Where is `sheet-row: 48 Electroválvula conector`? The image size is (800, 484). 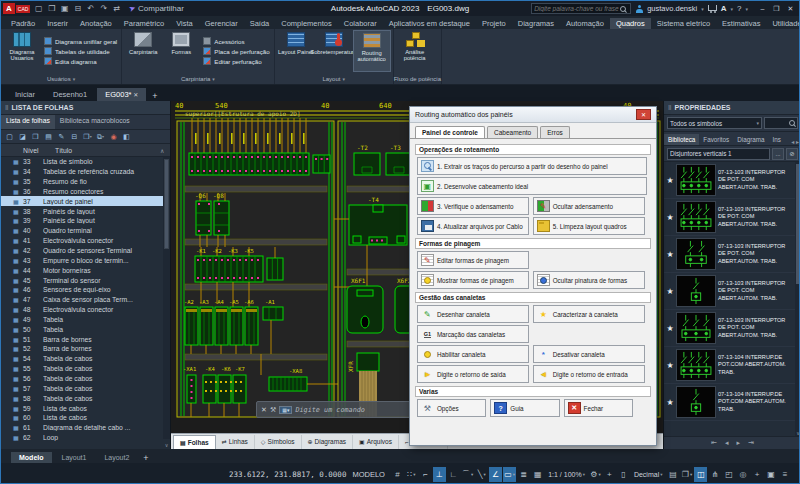
sheet-row: 48 Electroválvula conector is located at coordinates (86, 310).